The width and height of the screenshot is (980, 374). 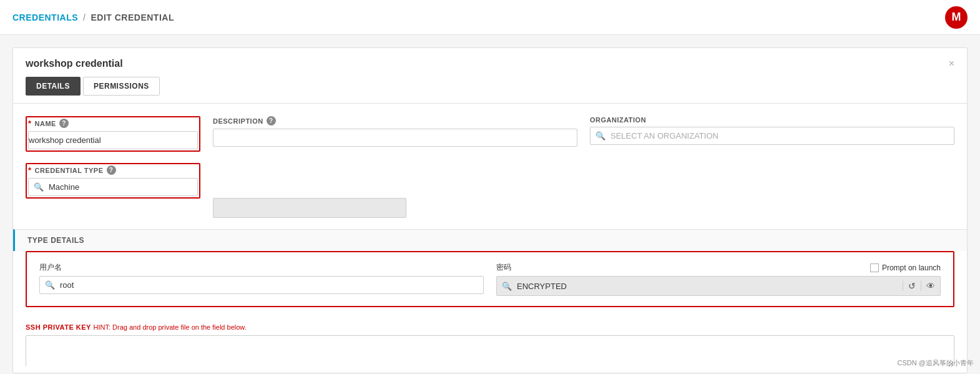 I want to click on breadcrumb-bar: CREDENTIALS / EDIT CREDENTIAL M, so click(x=490, y=17).